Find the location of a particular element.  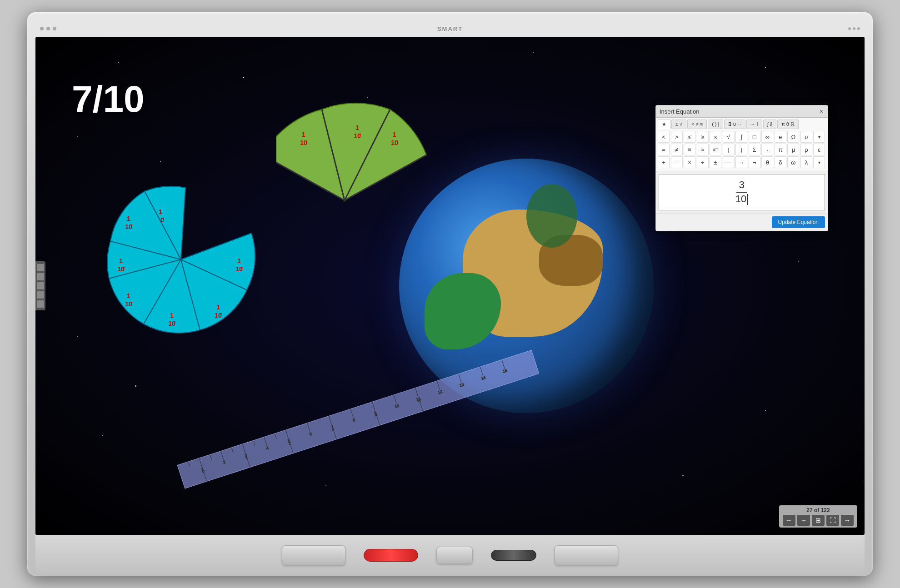

symbol-xsup: x□ is located at coordinates (715, 149).